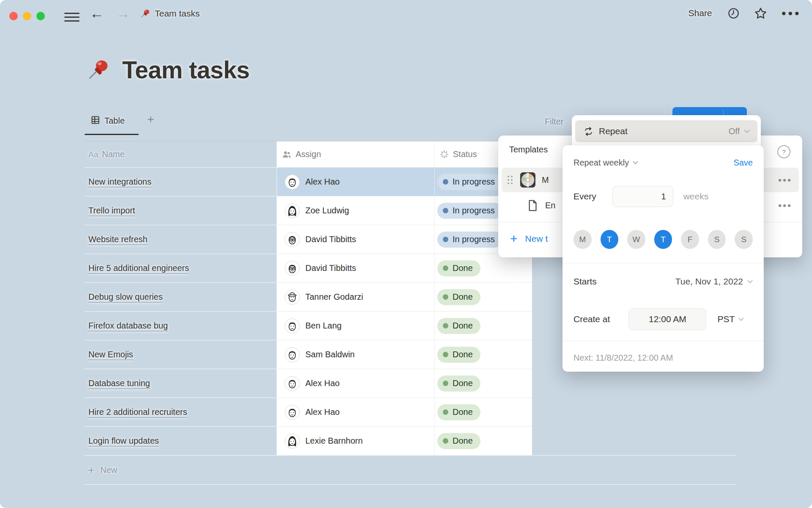  Describe the element at coordinates (308, 297) in the screenshot. I see `table-row: Debug slow queries Tanner Godarzi Done` at that location.